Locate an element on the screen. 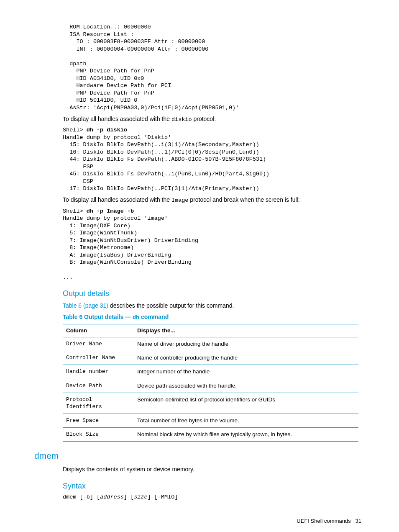 Image resolution: width=399 pixels, height=532 pixels. cell-description: Name of driver producing the handle is located at coordinates (246, 344).